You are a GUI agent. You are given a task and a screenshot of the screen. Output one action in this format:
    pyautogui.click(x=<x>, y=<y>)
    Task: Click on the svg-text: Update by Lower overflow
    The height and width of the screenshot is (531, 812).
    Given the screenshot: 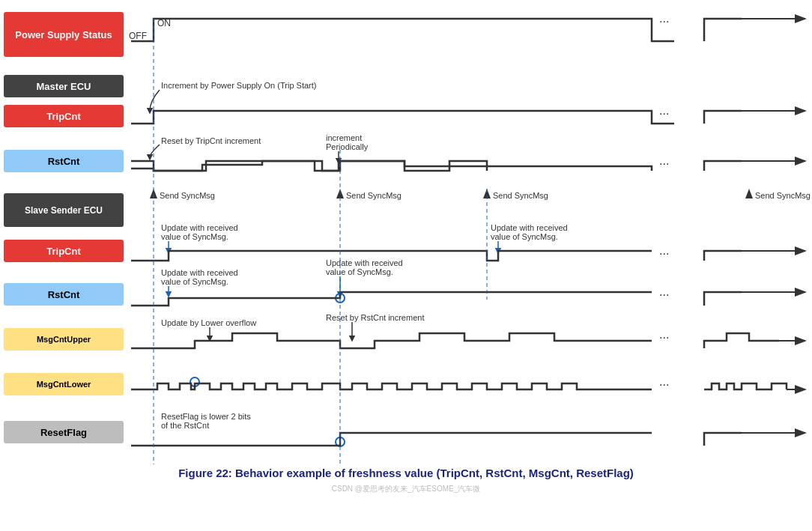 What is the action you would take?
    pyautogui.click(x=208, y=323)
    